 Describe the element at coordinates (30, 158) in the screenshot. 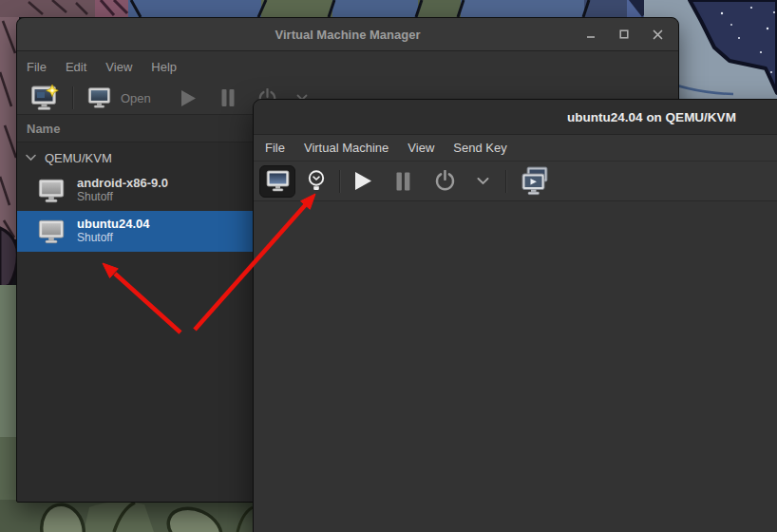

I see `expander-chevron-icon` at that location.